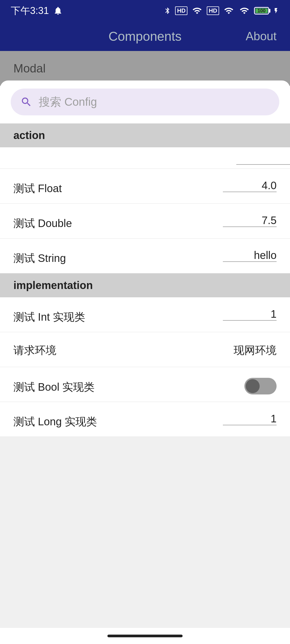 The image size is (290, 644). What do you see at coordinates (269, 221) in the screenshot?
I see `test-double-value: 7.5` at bounding box center [269, 221].